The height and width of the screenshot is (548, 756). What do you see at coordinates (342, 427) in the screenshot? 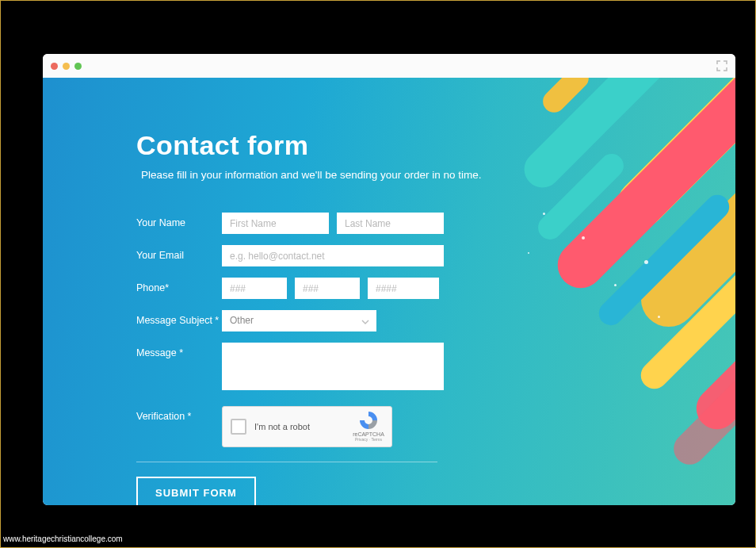
I see `row-verification: Verification * I'm not a robot` at bounding box center [342, 427].